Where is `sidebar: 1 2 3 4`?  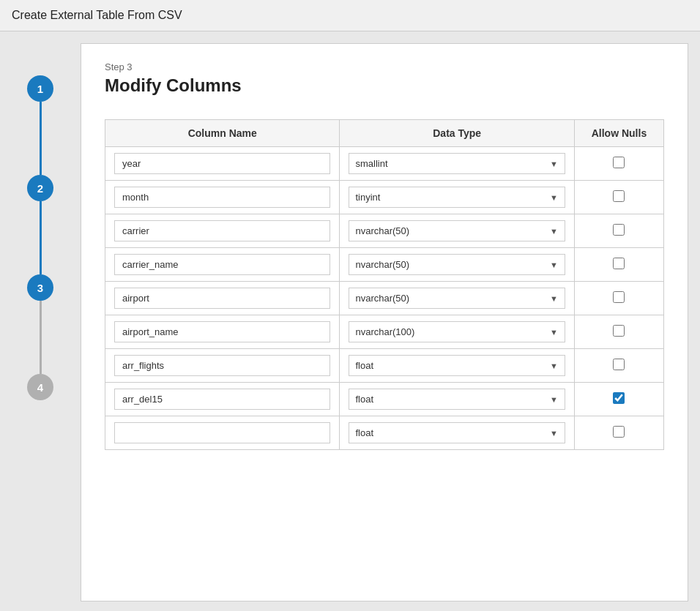 sidebar: 1 2 3 4 is located at coordinates (40, 321).